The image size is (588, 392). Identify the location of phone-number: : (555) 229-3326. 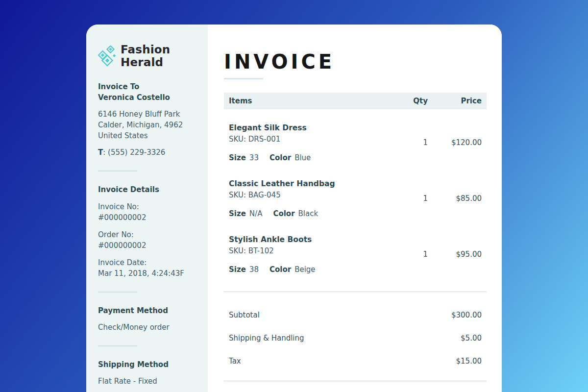
(134, 152).